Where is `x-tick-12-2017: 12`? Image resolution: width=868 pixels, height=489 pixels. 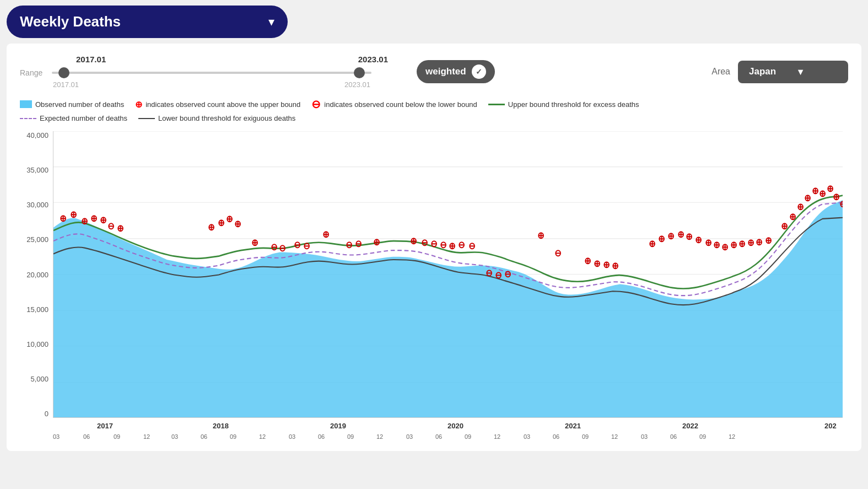
x-tick-12-2017: 12 is located at coordinates (147, 437).